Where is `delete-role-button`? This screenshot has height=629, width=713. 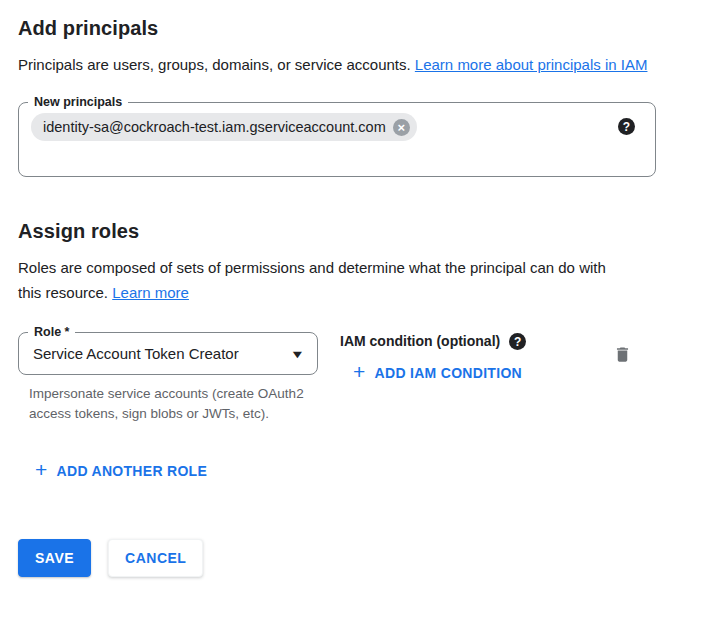 delete-role-button is located at coordinates (622, 355).